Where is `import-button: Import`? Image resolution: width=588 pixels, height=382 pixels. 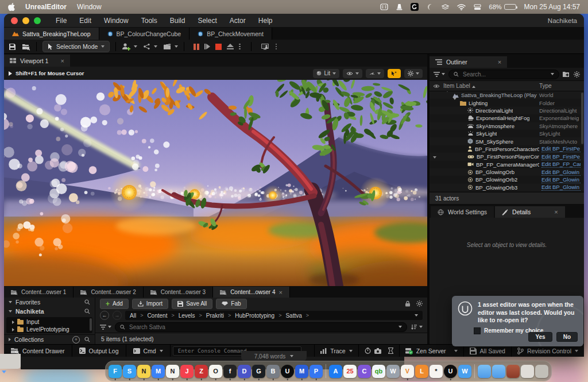
import-button: Import is located at coordinates (150, 304).